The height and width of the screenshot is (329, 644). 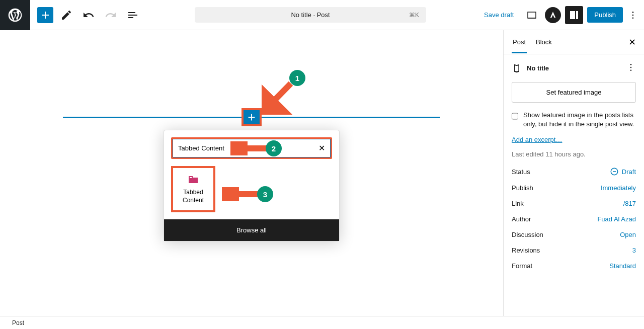 What do you see at coordinates (45, 15) in the screenshot?
I see `add-block-button` at bounding box center [45, 15].